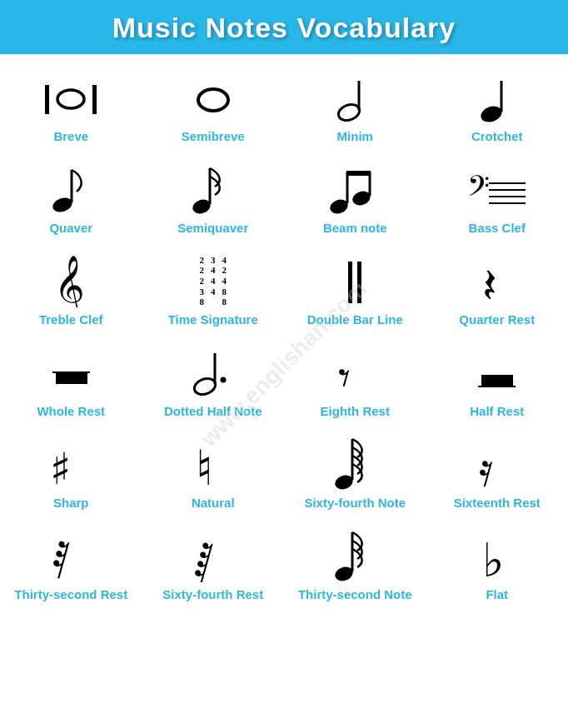  I want to click on minim-symbol, so click(355, 99).